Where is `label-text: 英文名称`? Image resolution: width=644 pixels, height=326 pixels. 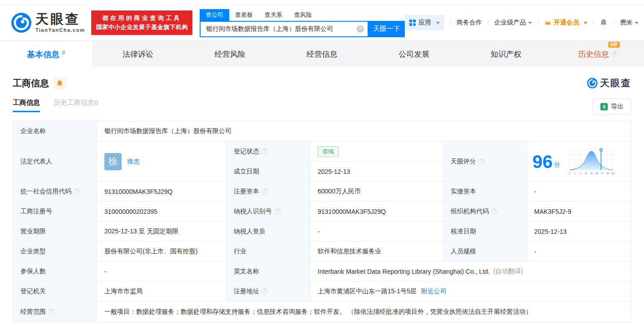
label-text: 英文名称 is located at coordinates (246, 272).